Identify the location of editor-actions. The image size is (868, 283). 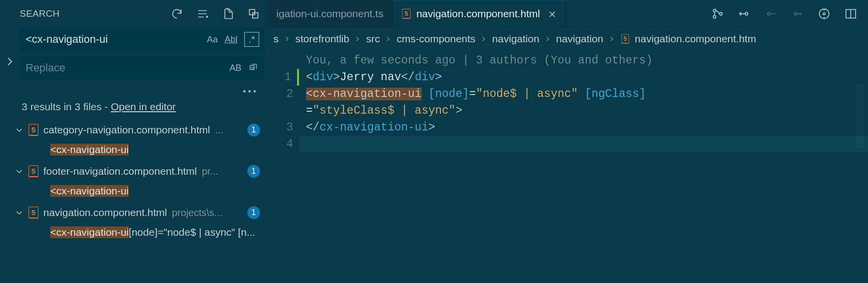
(784, 14).